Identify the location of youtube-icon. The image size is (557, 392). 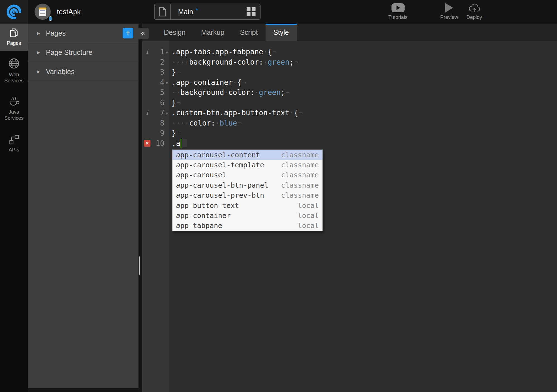
(398, 8).